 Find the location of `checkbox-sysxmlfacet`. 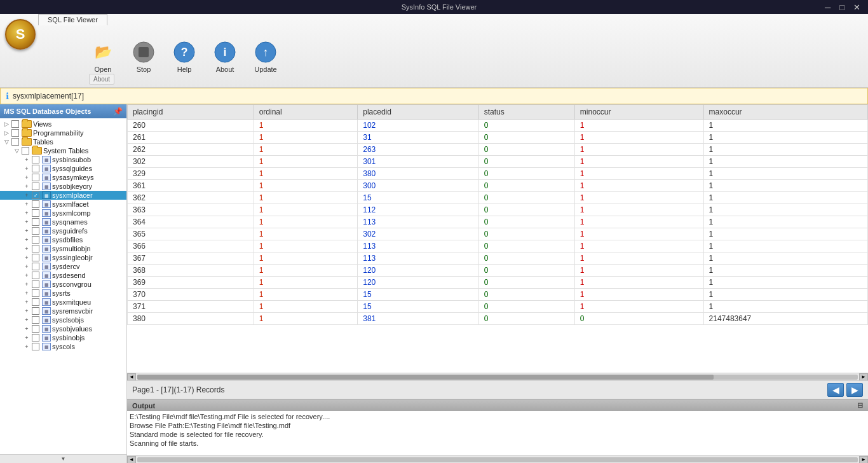

checkbox-sysxmlfacet is located at coordinates (36, 204).